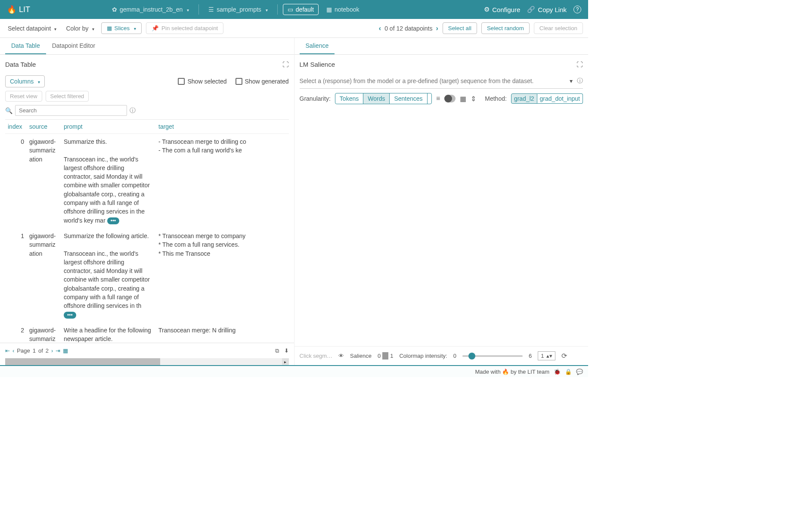 The width and height of the screenshot is (812, 530). Describe the element at coordinates (147, 181) in the screenshot. I see `table-row: 0gigaword​-summari​zationSummarize this.…` at that location.